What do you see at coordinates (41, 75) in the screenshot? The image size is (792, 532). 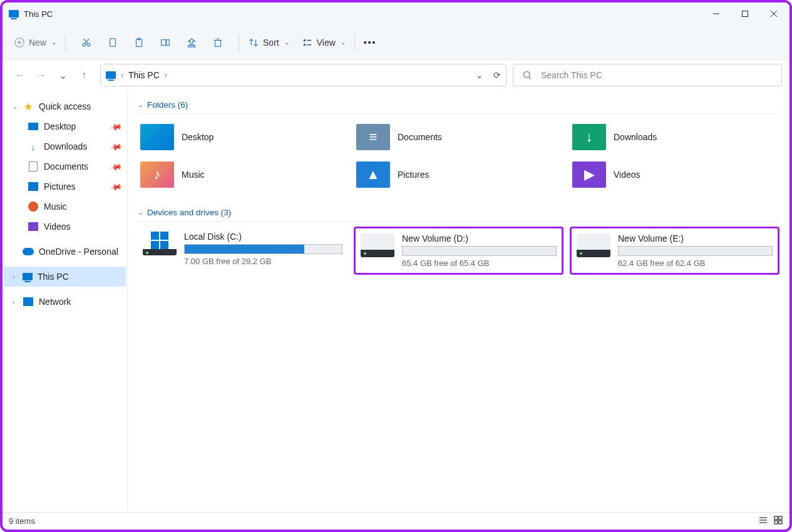 I see `forward-button: →` at bounding box center [41, 75].